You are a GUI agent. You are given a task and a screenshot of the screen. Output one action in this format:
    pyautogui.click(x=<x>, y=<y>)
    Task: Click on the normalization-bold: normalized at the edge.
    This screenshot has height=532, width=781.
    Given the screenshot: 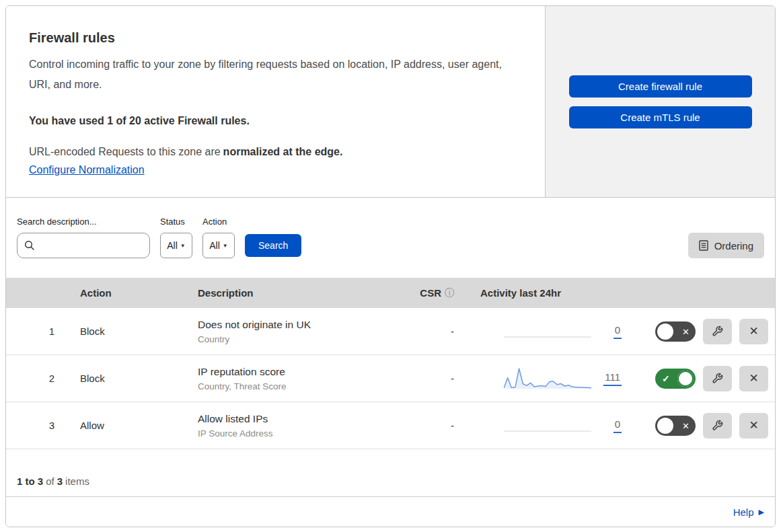 What is the action you would take?
    pyautogui.click(x=283, y=152)
    